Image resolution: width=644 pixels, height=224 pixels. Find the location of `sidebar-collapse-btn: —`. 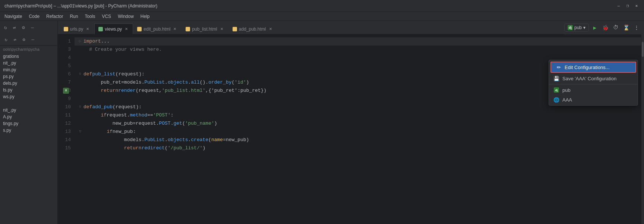

sidebar-collapse-btn: — is located at coordinates (33, 40).